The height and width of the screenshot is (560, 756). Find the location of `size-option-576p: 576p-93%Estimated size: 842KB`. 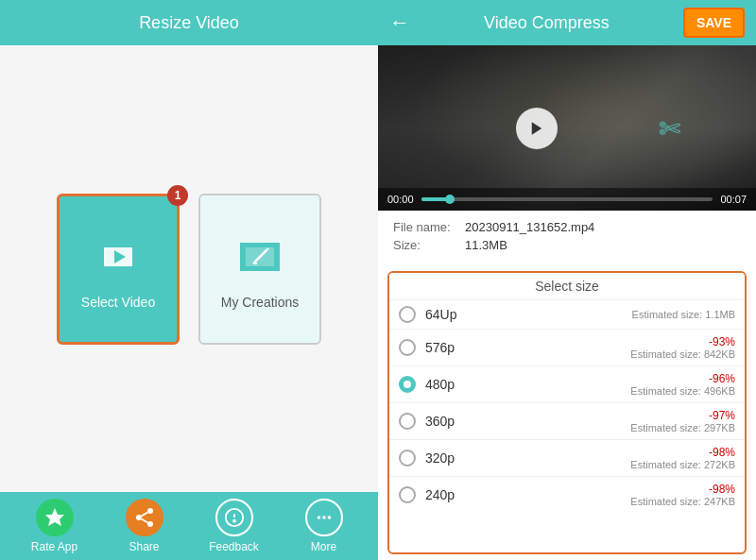

size-option-576p: 576p-93%Estimated size: 842KB is located at coordinates (567, 348).